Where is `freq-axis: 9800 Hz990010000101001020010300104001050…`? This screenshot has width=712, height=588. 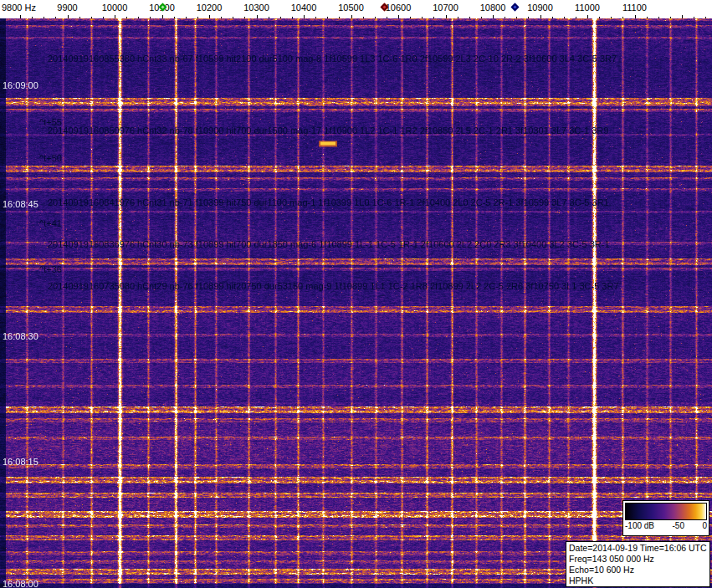 freq-axis: 9800 Hz990010000101001020010300104001050… is located at coordinates (356, 9).